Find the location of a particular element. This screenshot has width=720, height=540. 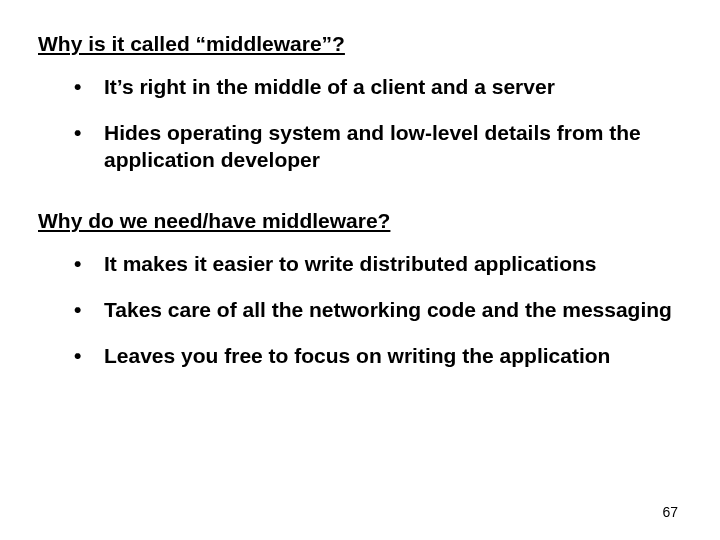

list-item: Hides operating system and low-level det… is located at coordinates (378, 146).